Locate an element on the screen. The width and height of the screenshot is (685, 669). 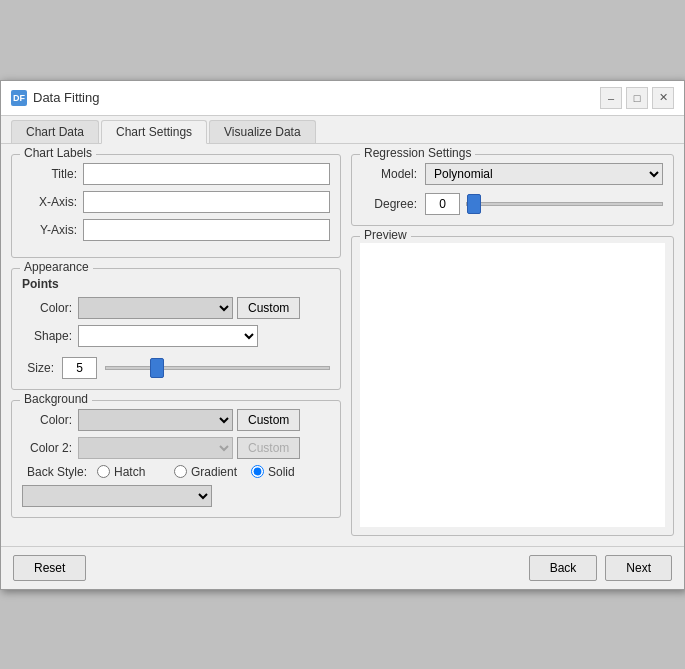
size-row: Size: is located at coordinates (176, 368).